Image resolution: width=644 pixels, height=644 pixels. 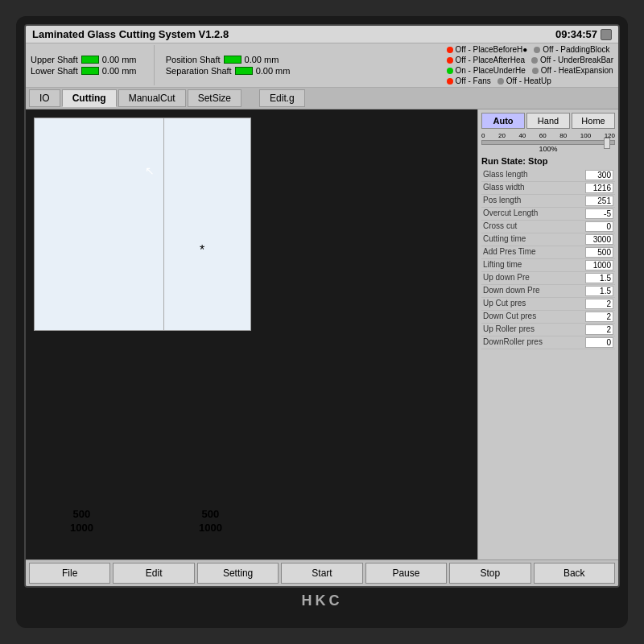 I want to click on param-row: Add Pres Time 500, so click(x=548, y=253).